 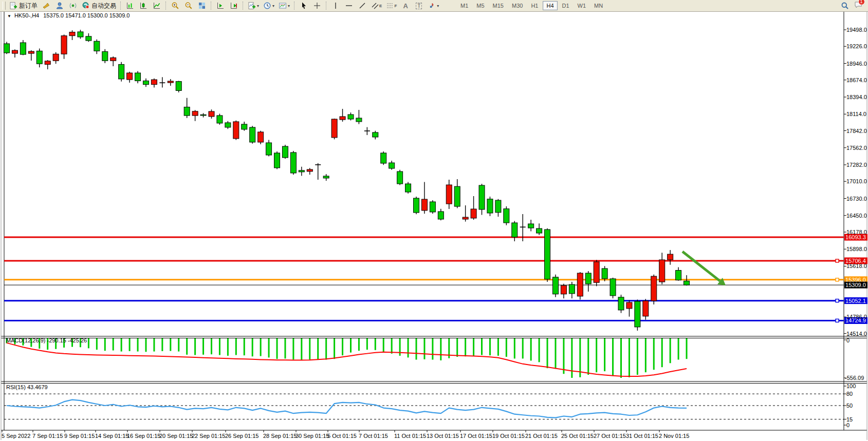 I want to click on time-tick-label: 20 Sep 01:15, so click(x=176, y=436).